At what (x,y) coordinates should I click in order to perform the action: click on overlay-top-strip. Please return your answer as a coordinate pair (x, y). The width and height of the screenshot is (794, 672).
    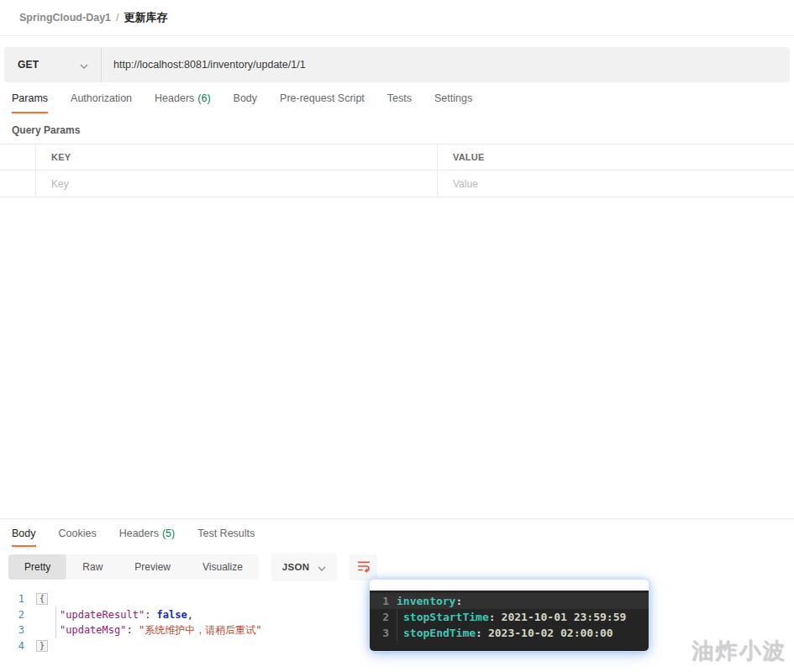
    Looking at the image, I should click on (509, 585).